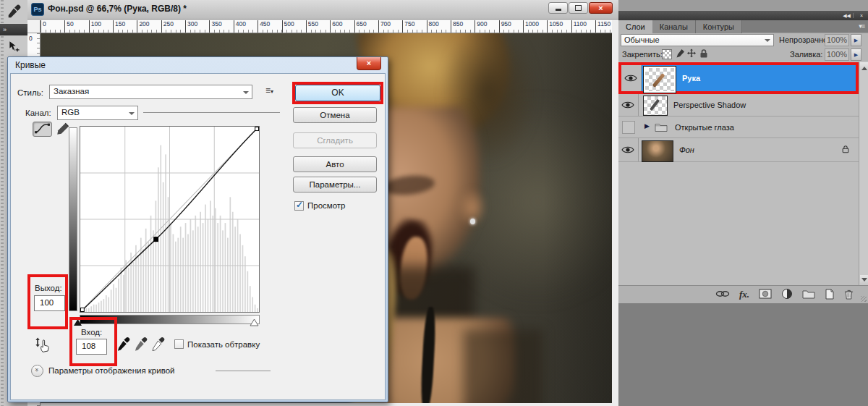 This screenshot has height=406, width=868. I want to click on add-mask-icon, so click(765, 295).